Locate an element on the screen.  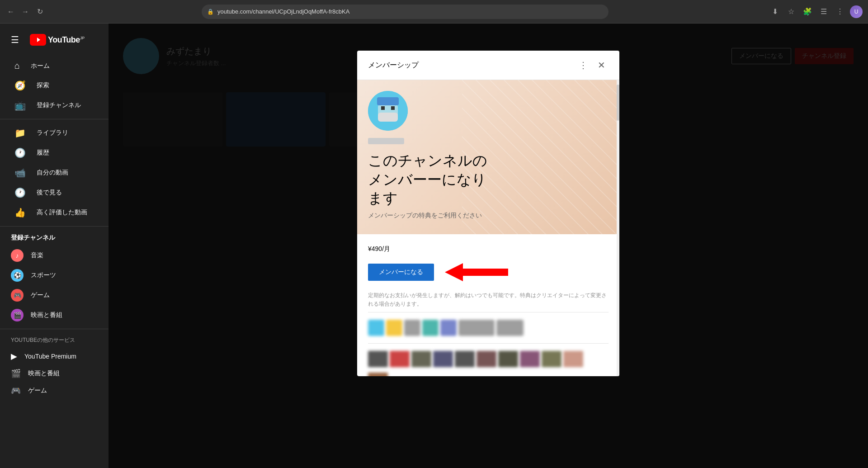
modal-content-section: ¥490/月 メンバーになる is located at coordinates (488, 305).